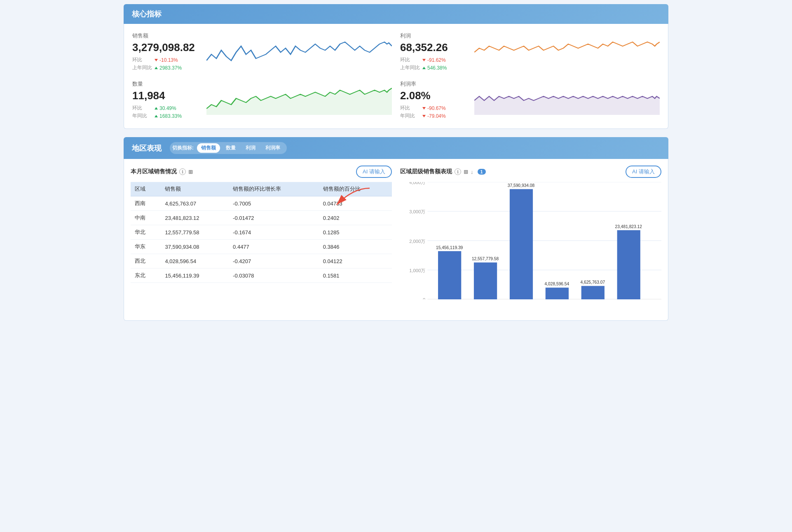 This screenshot has height=532, width=792. I want to click on svg-text: 15,456,119.39, so click(450, 248).